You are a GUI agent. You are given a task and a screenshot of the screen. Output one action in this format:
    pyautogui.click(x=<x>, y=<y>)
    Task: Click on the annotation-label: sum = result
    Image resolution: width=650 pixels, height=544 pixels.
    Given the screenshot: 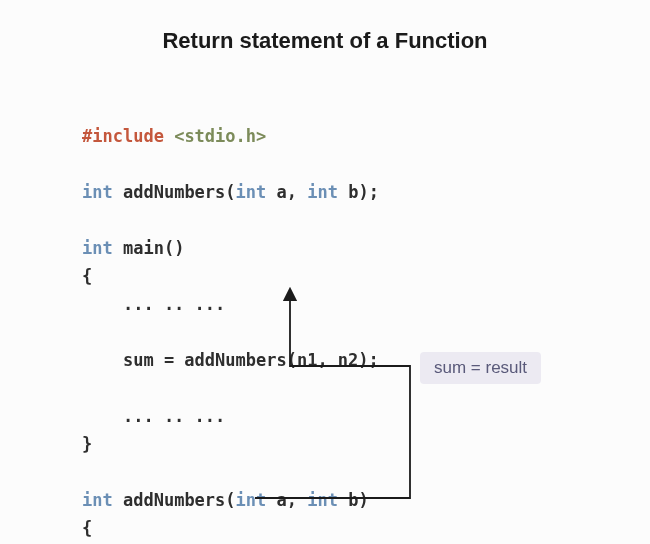 What is the action you would take?
    pyautogui.click(x=480, y=368)
    